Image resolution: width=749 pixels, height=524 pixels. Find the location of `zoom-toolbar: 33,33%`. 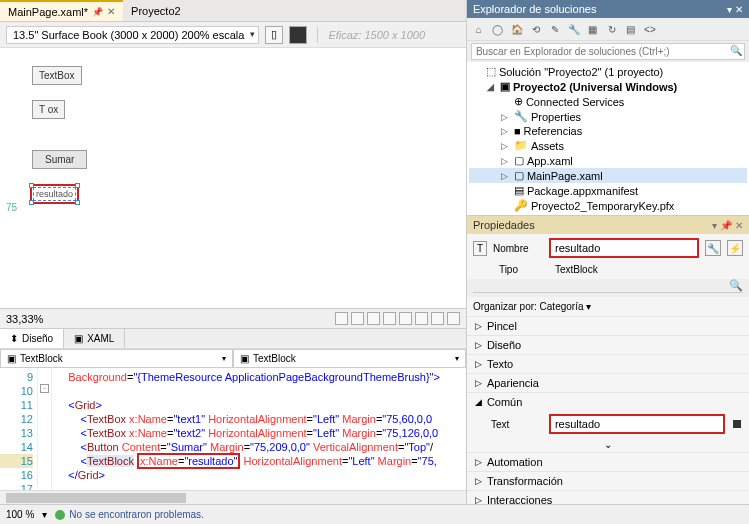

zoom-toolbar: 33,33% is located at coordinates (233, 318).